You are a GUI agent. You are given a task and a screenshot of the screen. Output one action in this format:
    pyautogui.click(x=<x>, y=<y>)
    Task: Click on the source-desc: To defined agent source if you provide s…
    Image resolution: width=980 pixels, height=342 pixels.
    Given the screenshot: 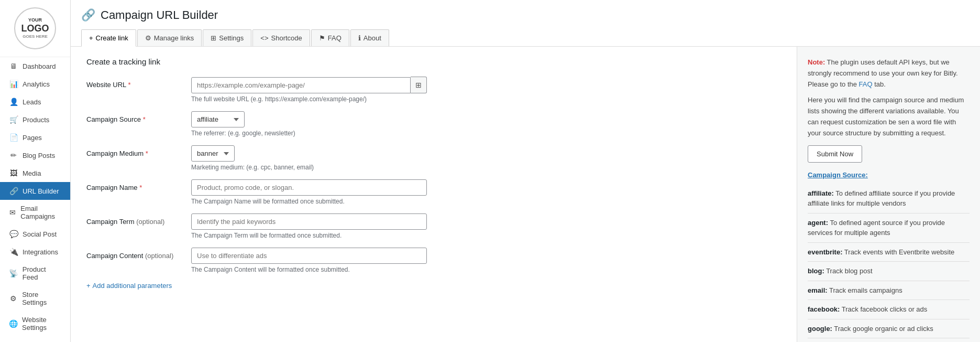 What is the action you would take?
    pyautogui.click(x=876, y=228)
    